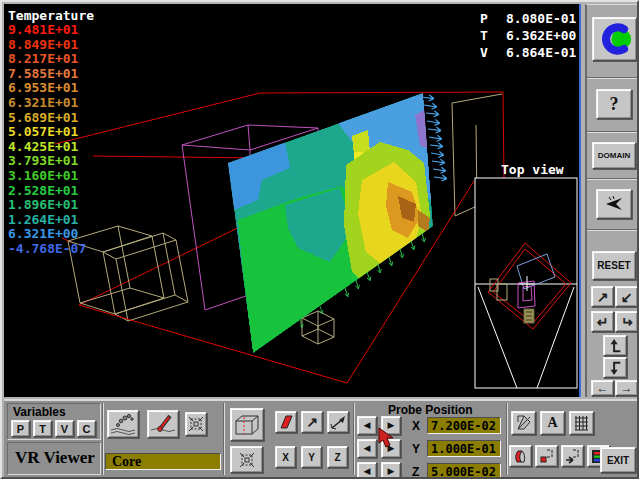 The image size is (639, 479). I want to click on zoom-box-icon, so click(546, 456).